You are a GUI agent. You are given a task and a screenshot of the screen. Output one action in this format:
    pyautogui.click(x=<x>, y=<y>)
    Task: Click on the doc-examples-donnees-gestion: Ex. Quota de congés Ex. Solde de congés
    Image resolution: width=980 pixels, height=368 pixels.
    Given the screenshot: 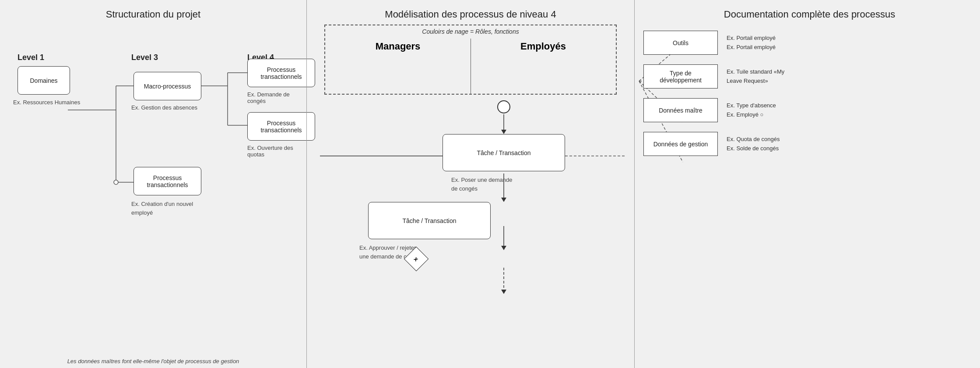 What is the action you would take?
    pyautogui.click(x=753, y=144)
    